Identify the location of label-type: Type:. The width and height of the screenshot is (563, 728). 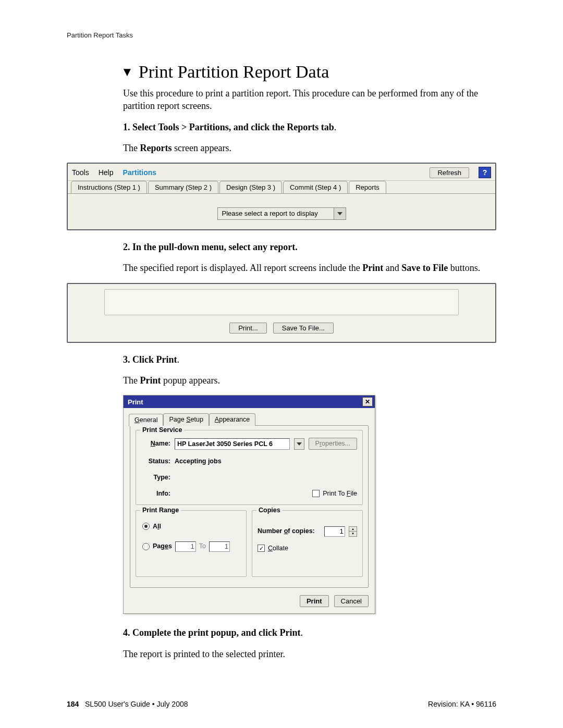
(156, 477).